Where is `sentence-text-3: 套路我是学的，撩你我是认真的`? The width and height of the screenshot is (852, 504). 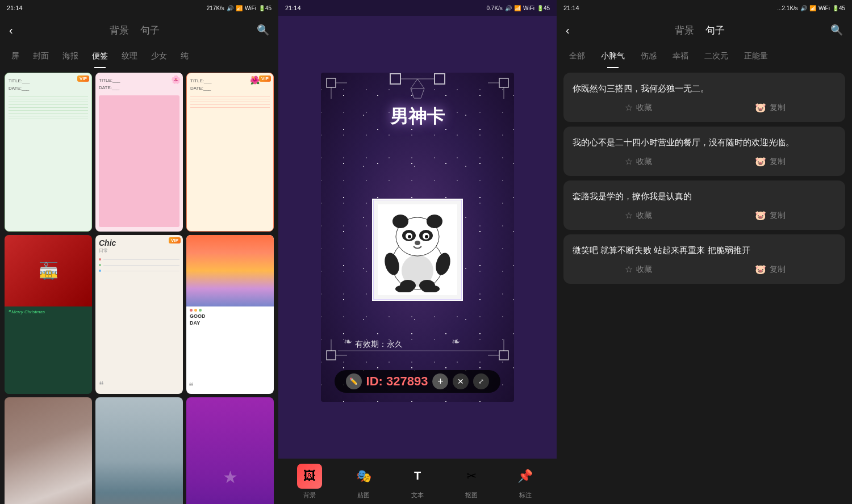 sentence-text-3: 套路我是学的，撩你我是认真的 is located at coordinates (704, 196).